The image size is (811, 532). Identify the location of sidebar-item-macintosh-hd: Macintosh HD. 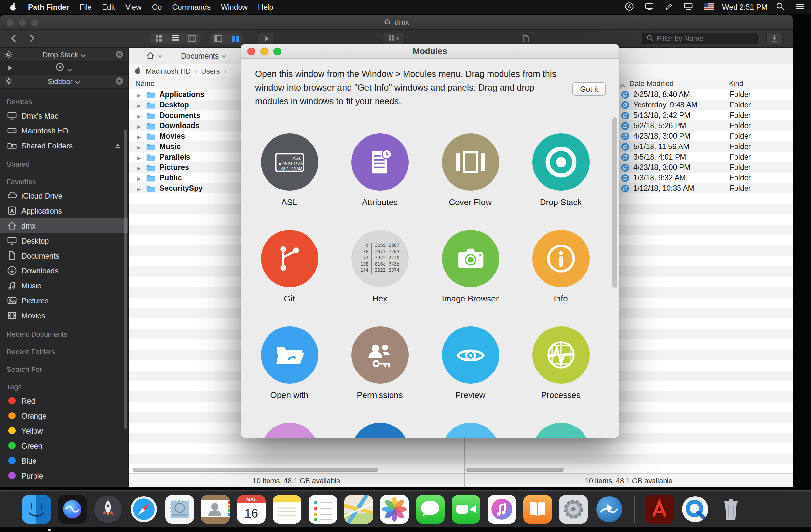
(64, 131).